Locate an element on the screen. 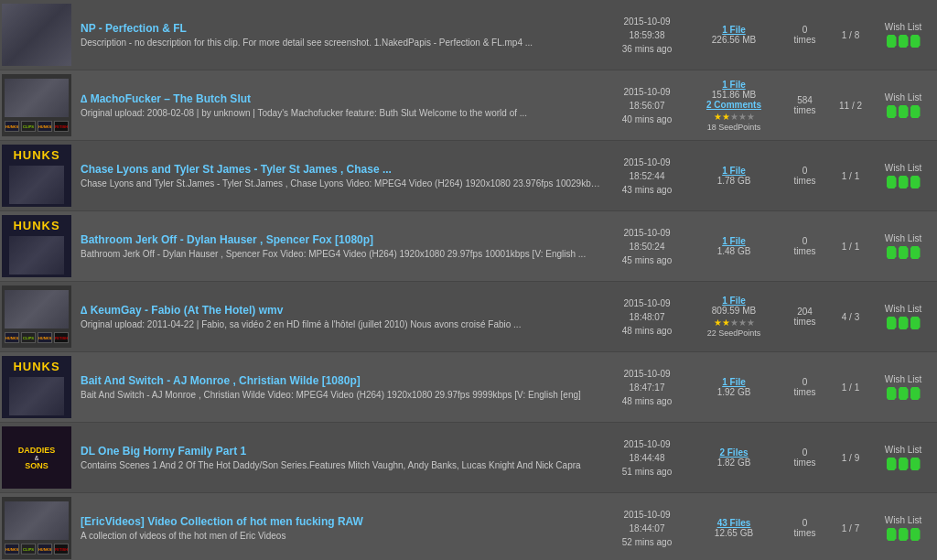  item-title-link: Chase Lyons and Tyler St James - Tyler S… is located at coordinates (236, 169).